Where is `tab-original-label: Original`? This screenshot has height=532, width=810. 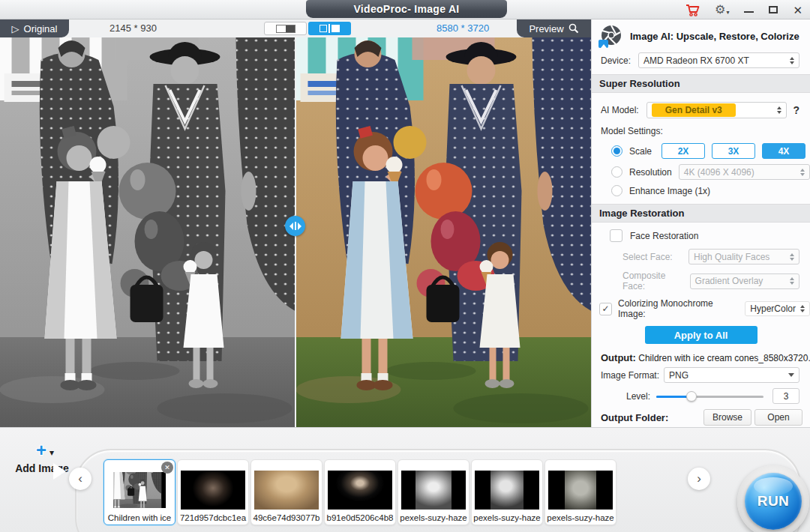 tab-original-label: Original is located at coordinates (40, 28).